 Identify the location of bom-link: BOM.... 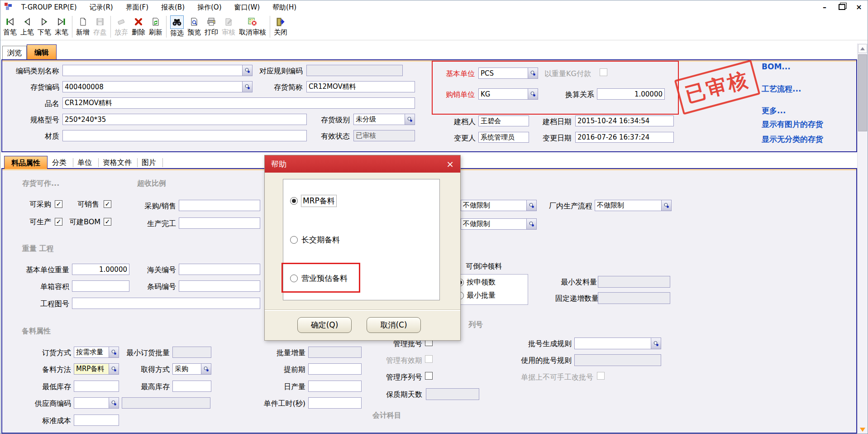
(776, 67).